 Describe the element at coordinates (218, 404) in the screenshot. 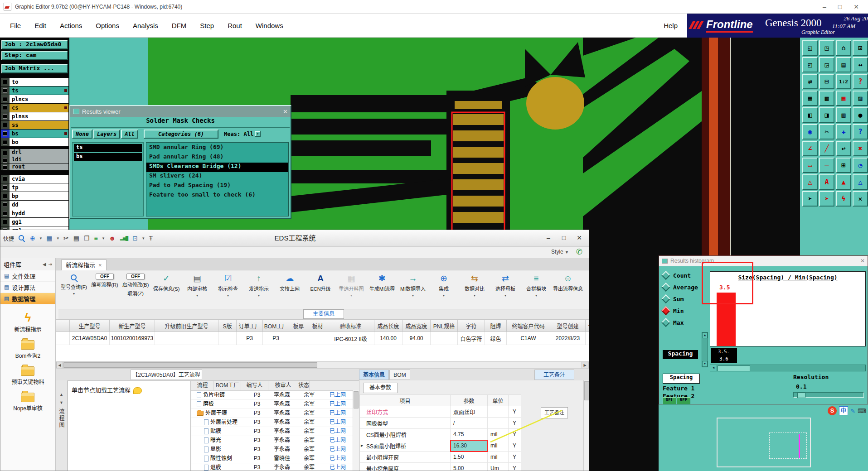

I see `flow-step-name: 磨板` at that location.